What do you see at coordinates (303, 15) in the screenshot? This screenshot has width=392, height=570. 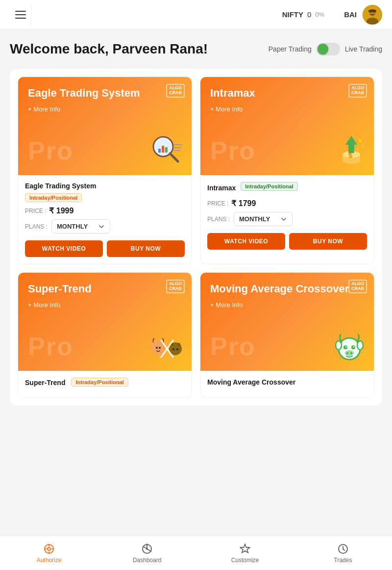 I see `market-info: NIFTY 0 0%` at bounding box center [303, 15].